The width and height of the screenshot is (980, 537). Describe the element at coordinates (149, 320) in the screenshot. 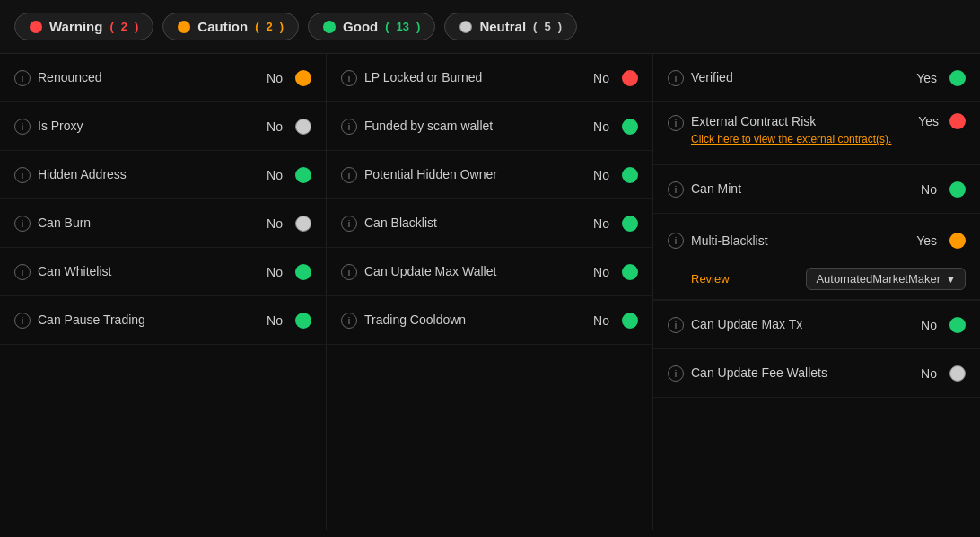

I see `item-label: Can Pause Trading` at that location.